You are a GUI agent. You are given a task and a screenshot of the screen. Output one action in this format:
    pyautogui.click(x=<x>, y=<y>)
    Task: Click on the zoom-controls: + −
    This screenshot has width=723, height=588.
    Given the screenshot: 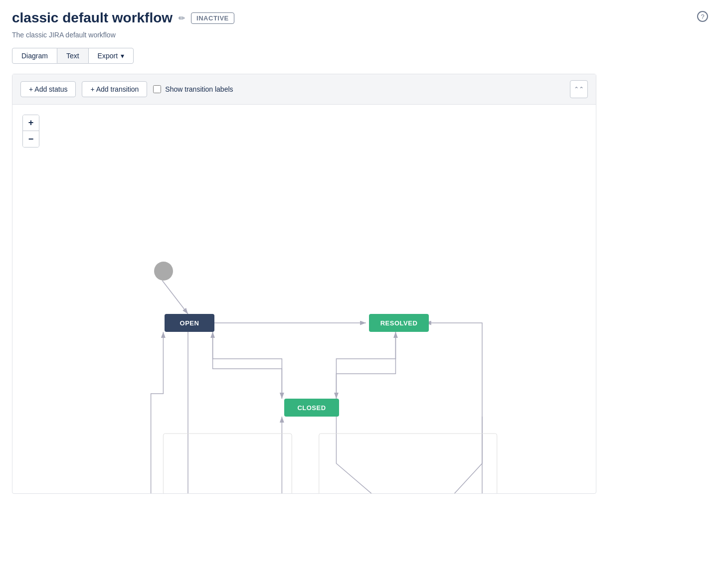 What is the action you would take?
    pyautogui.click(x=31, y=131)
    